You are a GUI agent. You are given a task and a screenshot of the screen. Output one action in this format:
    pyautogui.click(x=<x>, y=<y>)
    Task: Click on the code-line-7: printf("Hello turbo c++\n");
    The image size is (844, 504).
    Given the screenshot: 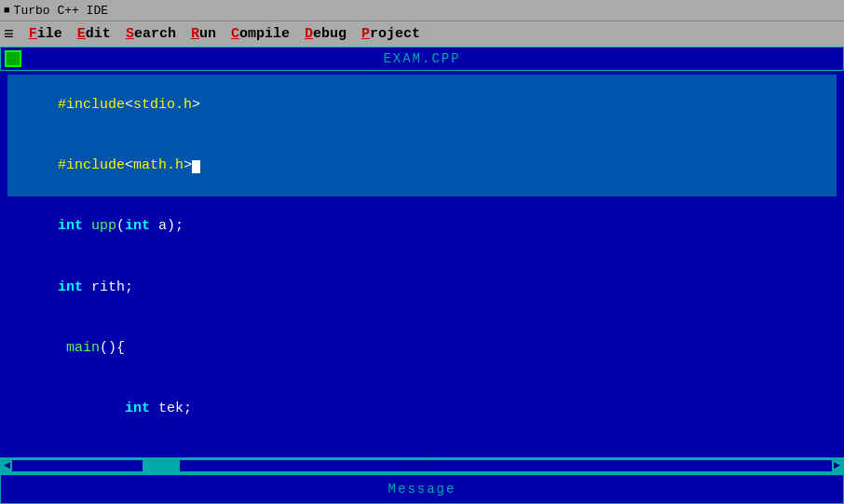 What is the action you would take?
    pyautogui.click(x=422, y=449)
    